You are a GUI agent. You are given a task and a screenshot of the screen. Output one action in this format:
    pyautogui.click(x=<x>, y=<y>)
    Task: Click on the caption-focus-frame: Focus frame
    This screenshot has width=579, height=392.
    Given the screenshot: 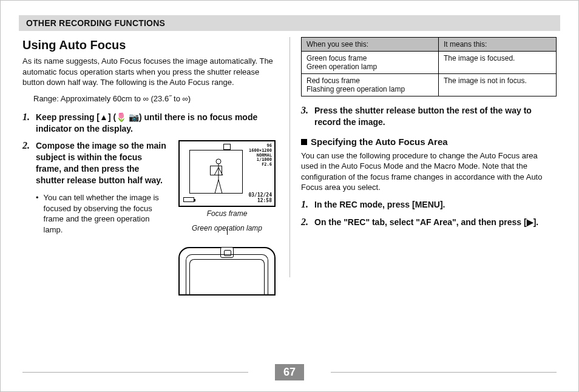 What is the action you would take?
    pyautogui.click(x=227, y=214)
    